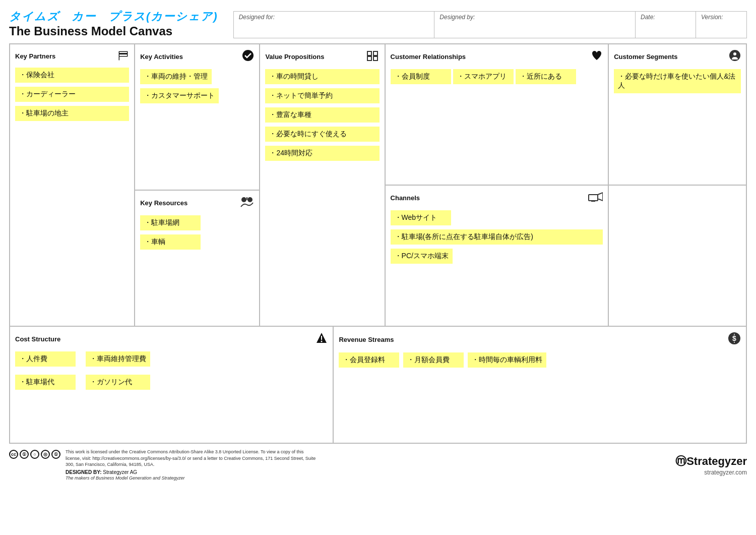 The image size is (756, 535). I want to click on channels-icon, so click(595, 198).